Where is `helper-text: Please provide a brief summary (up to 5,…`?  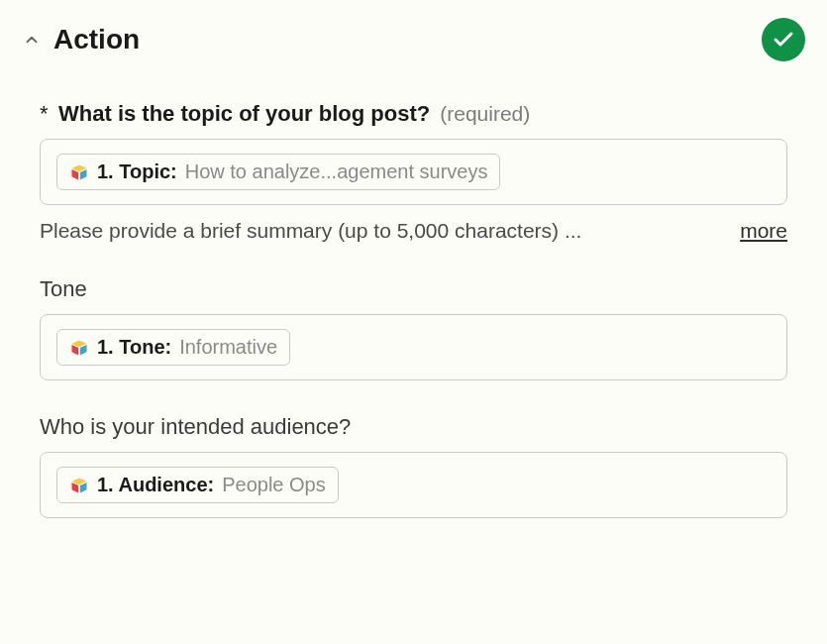 helper-text: Please provide a brief summary (up to 5,… is located at coordinates (311, 231).